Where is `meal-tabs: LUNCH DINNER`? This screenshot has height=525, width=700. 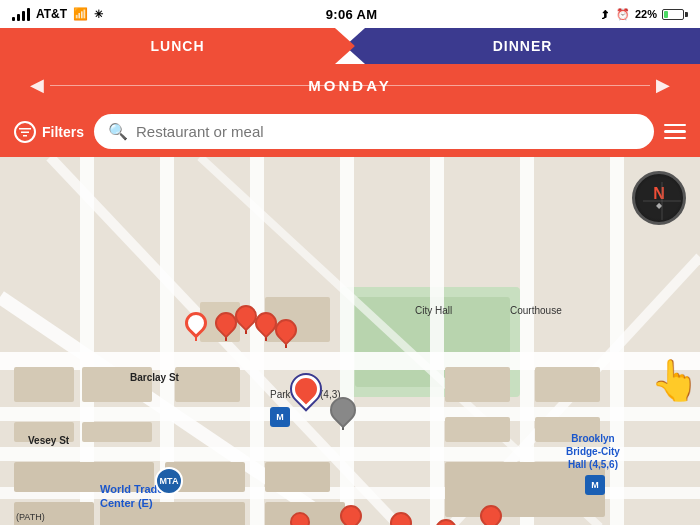
meal-tabs: LUNCH DINNER is located at coordinates (350, 46).